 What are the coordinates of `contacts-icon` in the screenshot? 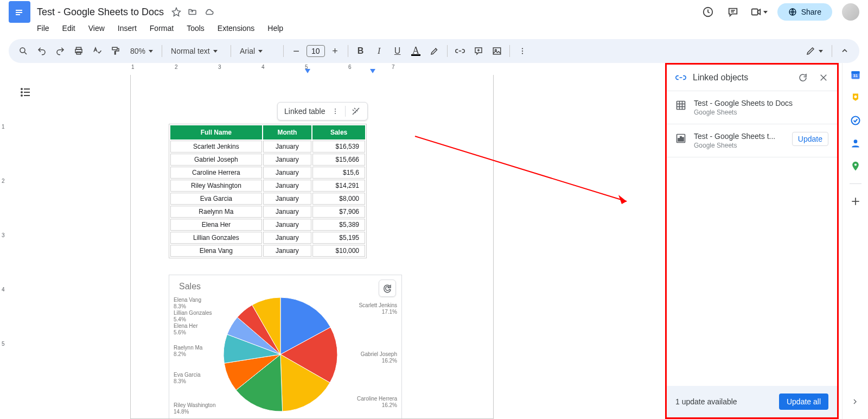 It's located at (856, 143).